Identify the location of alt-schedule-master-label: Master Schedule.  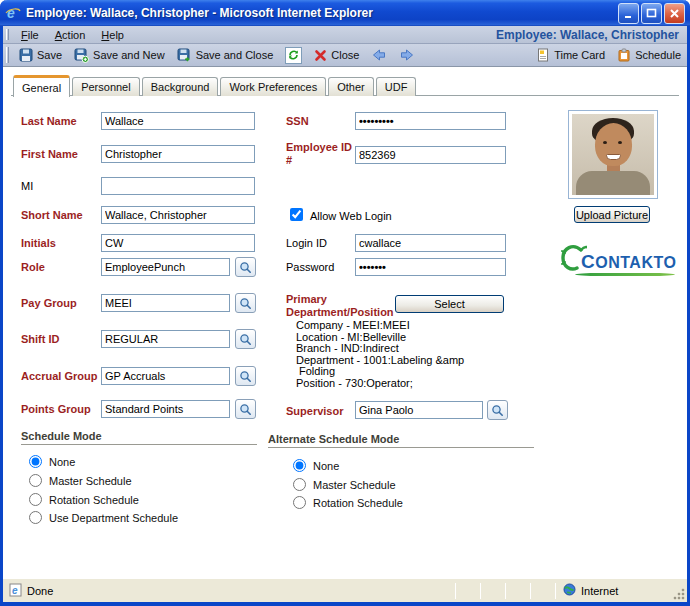
(354, 485).